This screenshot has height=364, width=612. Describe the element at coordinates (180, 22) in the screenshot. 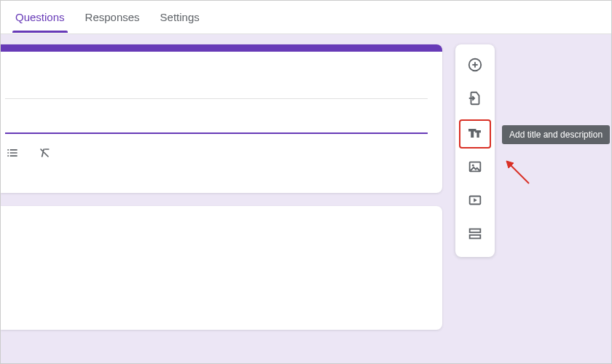

I see `tab-settings: Settings` at that location.